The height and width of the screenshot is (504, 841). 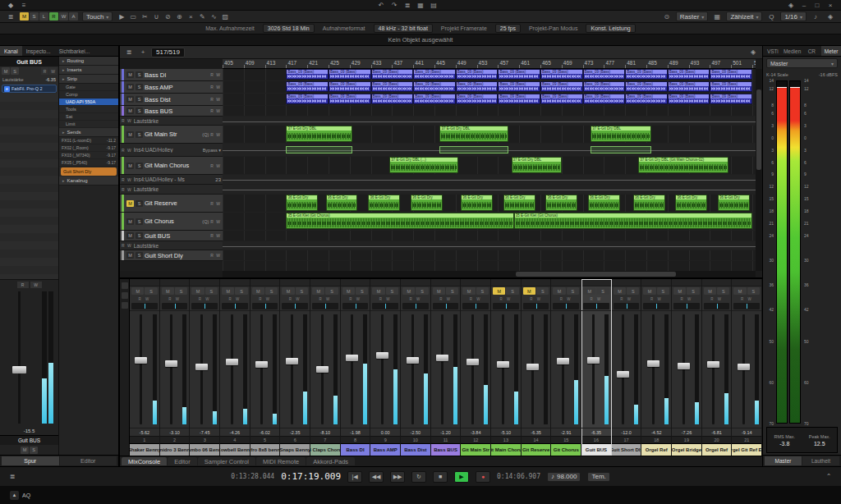 What do you see at coordinates (777, 75) in the screenshot?
I see `meter-scale-label: K-14 Scale` at bounding box center [777, 75].